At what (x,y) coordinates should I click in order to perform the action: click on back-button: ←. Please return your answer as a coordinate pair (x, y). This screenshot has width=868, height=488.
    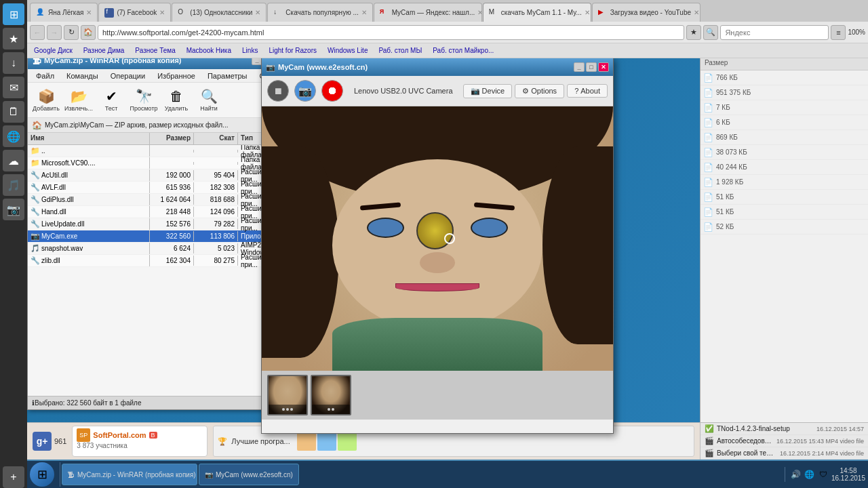
    Looking at the image, I should click on (37, 33).